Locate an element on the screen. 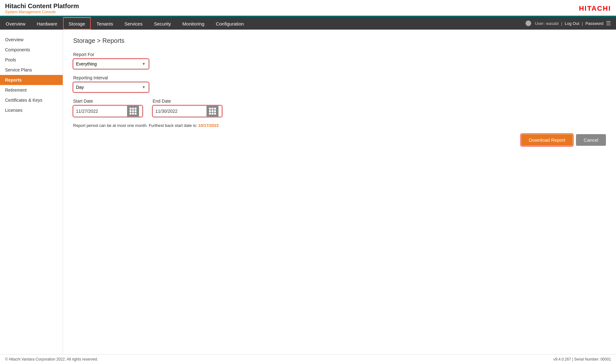 This screenshot has height=364, width=616. nav-item-storage: Storage is located at coordinates (77, 23).